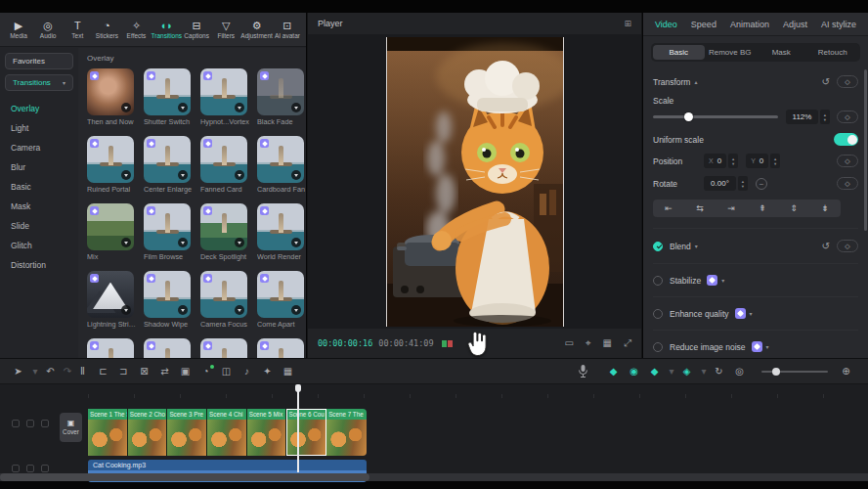 The image size is (868, 489). What do you see at coordinates (167, 299) in the screenshot?
I see `transition-item: Shadow Wipe` at bounding box center [167, 299].